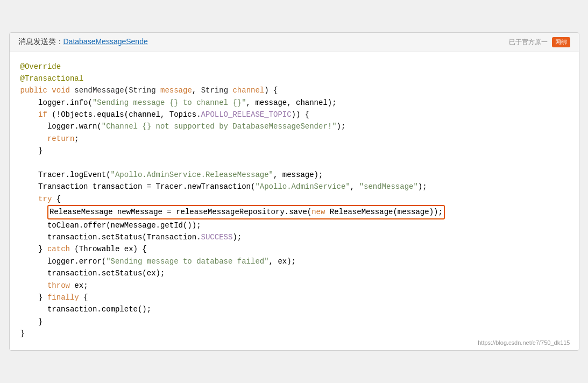 This screenshot has width=588, height=383. What do you see at coordinates (524, 343) in the screenshot?
I see `footer-watermark: https://blog.csdn.net/e7/750_dk115` at bounding box center [524, 343].